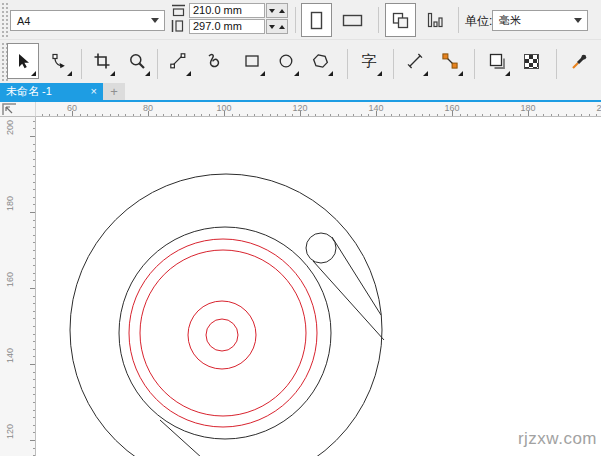  I want to click on page-height-input: 297.0 mm, so click(227, 26).